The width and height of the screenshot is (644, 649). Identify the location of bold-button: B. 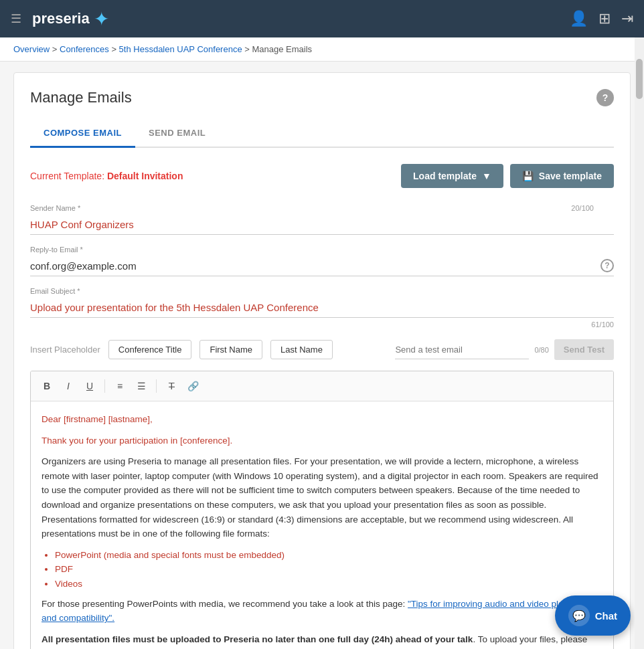
(47, 386).